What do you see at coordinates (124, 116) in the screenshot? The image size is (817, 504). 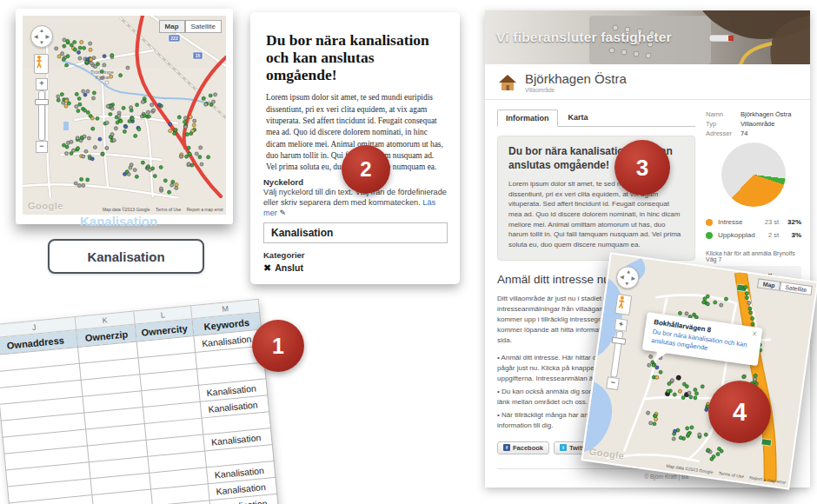 I see `overview-map-card: 222 15 Map Satellite ▲ ▼ ◀ ▶ + − Trönnin…` at bounding box center [124, 116].